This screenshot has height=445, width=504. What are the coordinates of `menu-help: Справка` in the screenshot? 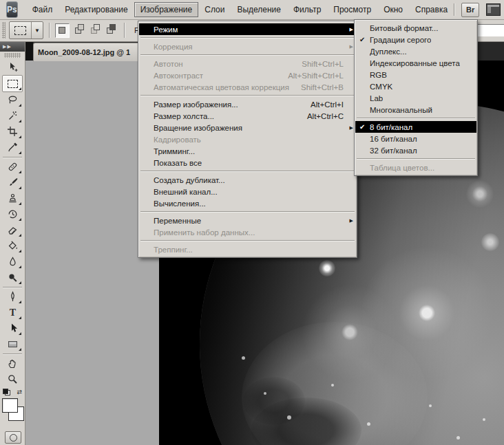 It's located at (431, 10).